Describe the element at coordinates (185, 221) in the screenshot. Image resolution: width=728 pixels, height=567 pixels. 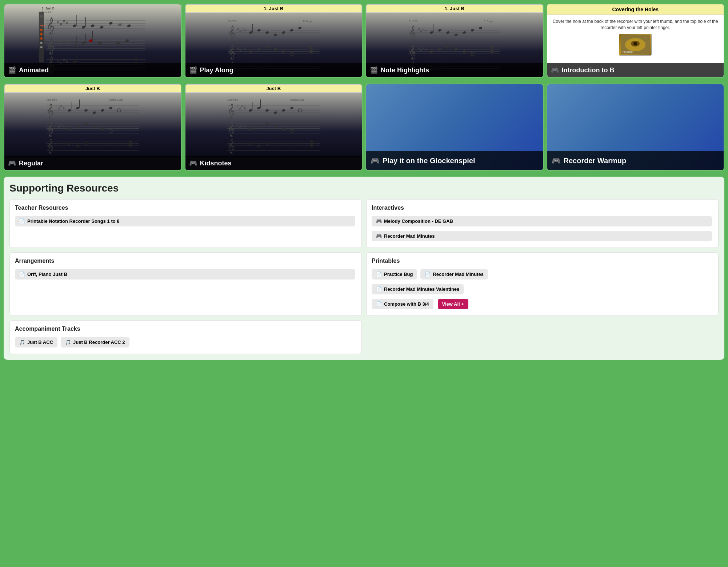
I see `resource-printable-notation: 📄 Printable Notation Recorder Songs 1 to…` at that location.